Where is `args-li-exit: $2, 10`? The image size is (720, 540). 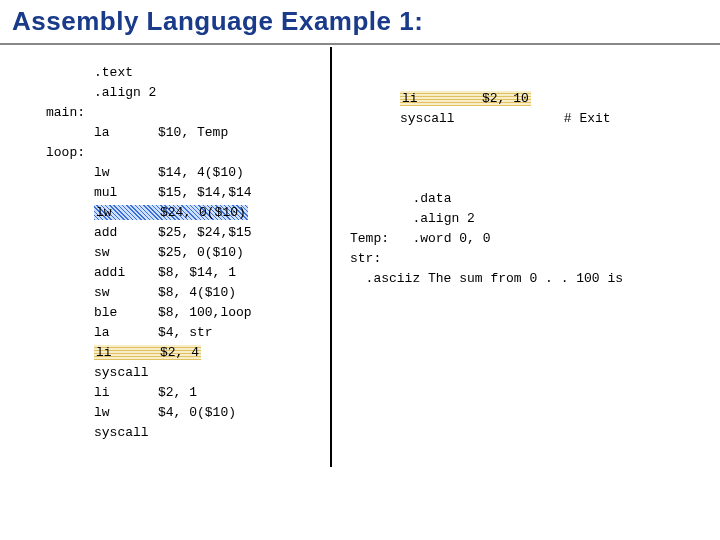
args-li-exit: $2, 10 is located at coordinates (506, 98).